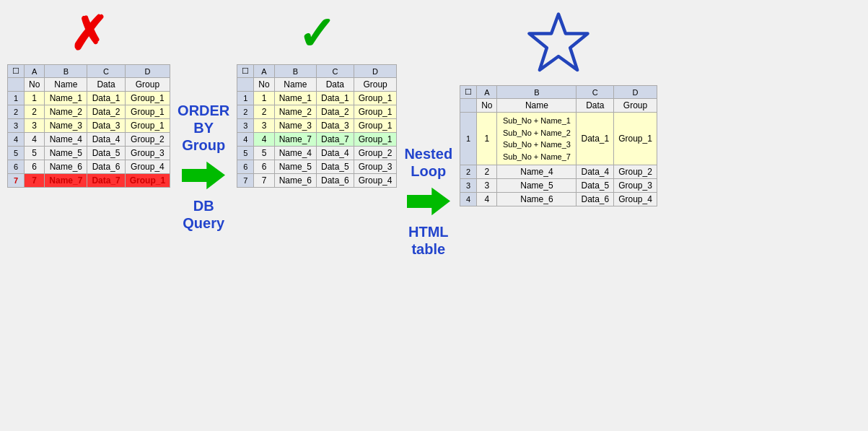 The height and width of the screenshot is (431, 868). What do you see at coordinates (558, 139) in the screenshot?
I see `table-row: 1 1 Sub_No + Name_1Sub_No + Name_2Sub_No…` at bounding box center [558, 139].